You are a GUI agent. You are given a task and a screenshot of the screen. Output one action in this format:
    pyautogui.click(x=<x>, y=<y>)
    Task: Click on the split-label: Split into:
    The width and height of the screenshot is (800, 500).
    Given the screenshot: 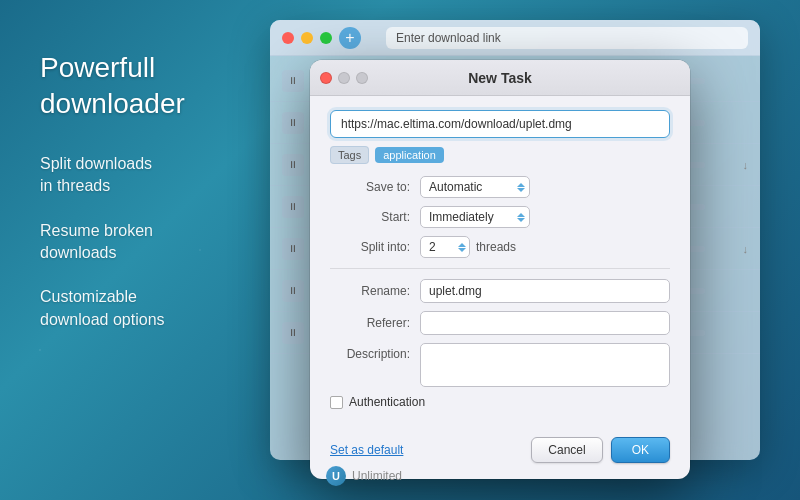 What is the action you would take?
    pyautogui.click(x=375, y=247)
    